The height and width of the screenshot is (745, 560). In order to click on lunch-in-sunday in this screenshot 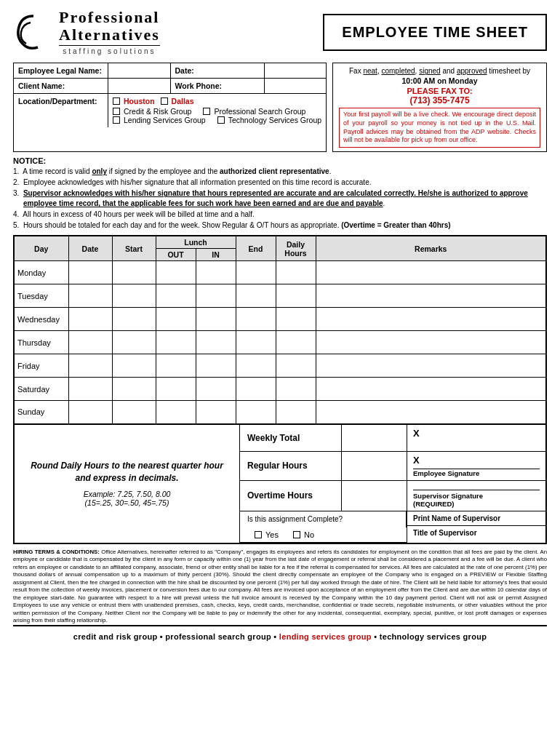, I will do `click(215, 413)`.